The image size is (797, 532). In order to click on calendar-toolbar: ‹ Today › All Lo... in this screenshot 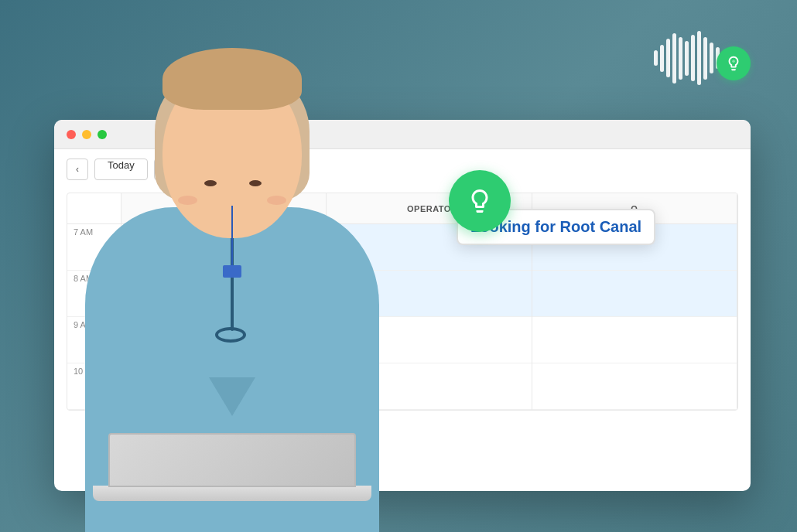, I will do `click(402, 169)`.